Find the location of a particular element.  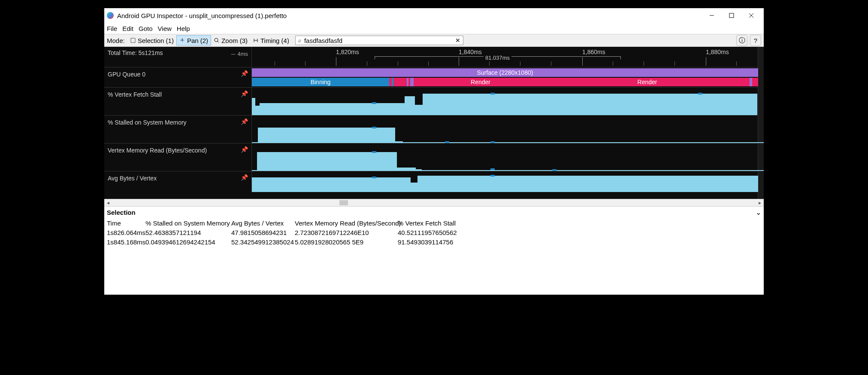

search-input is located at coordinates (378, 40).